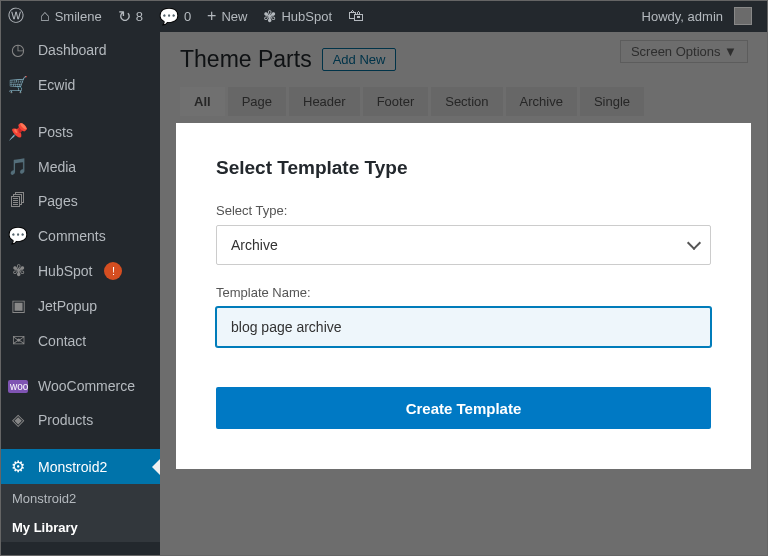  Describe the element at coordinates (18, 306) in the screenshot. I see `popup-icon: ▣` at that location.